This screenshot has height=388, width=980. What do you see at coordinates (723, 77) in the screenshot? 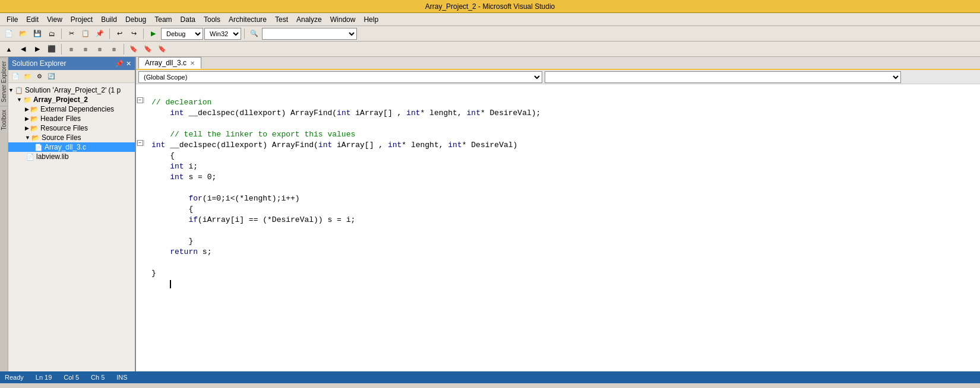
I see `member-select` at bounding box center [723, 77].